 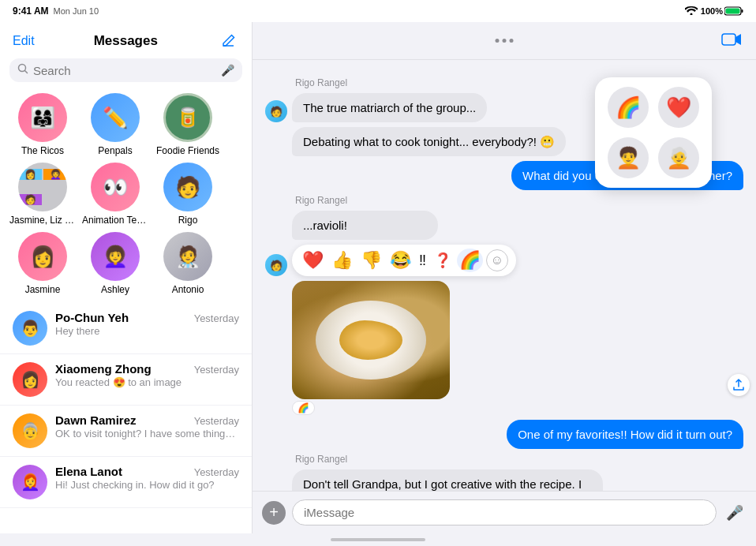 What do you see at coordinates (43, 125) in the screenshot?
I see `pinned-contact-ricos: 👨‍👩‍👧 The Ricos` at bounding box center [43, 125].